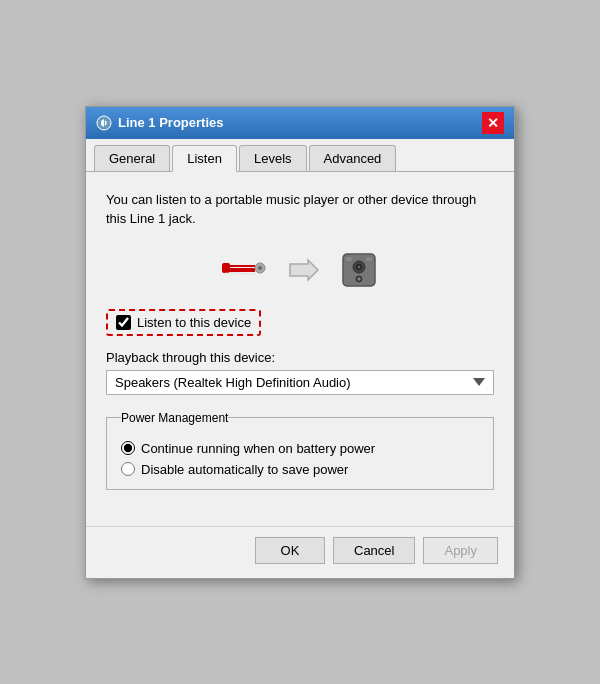 The image size is (600, 684). Describe the element at coordinates (273, 158) in the screenshot. I see `tab-levels: Levels` at that location.